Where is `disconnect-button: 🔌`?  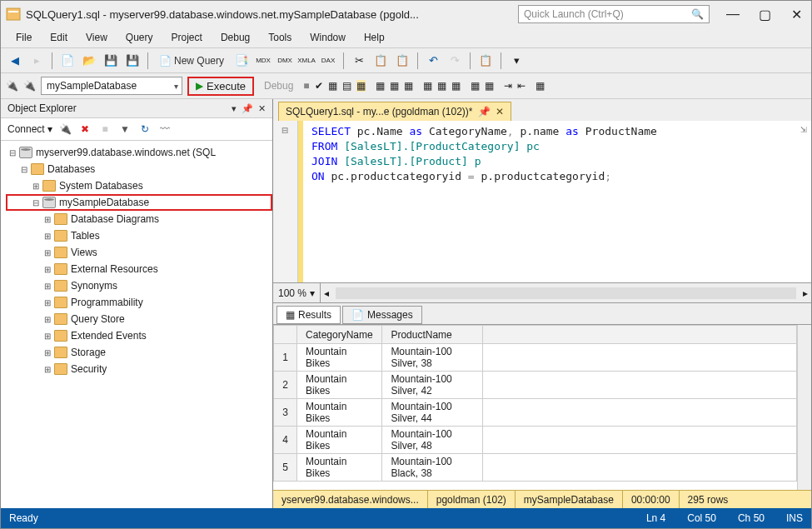 disconnect-button: 🔌 is located at coordinates (30, 86).